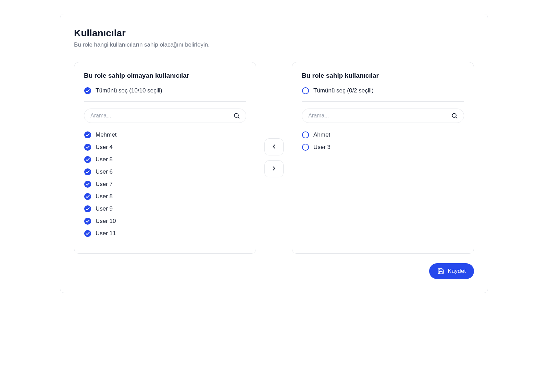 This screenshot has width=548, height=392. I want to click on list-item: User 4, so click(165, 147).